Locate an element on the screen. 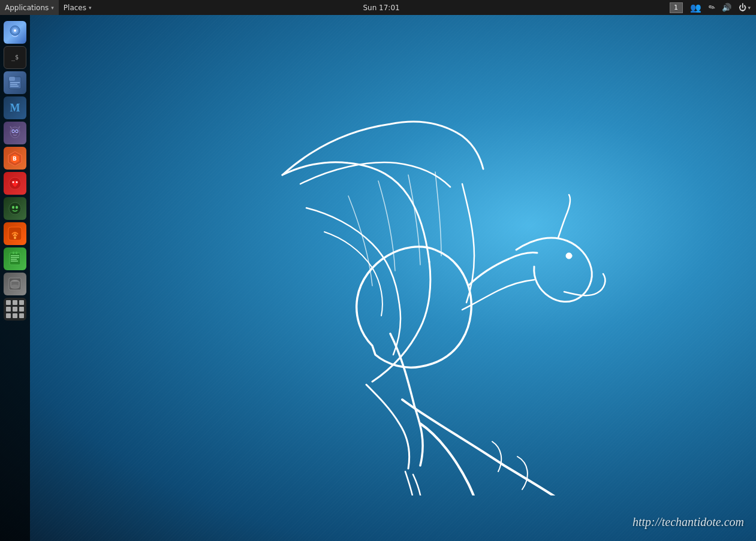  workspace-switcher: 1 is located at coordinates (676, 7).